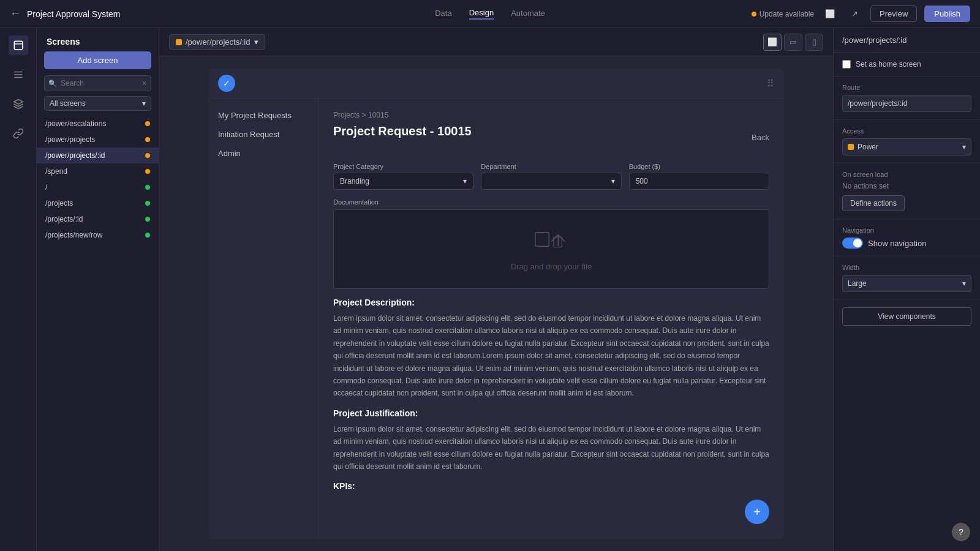 The image size is (980, 551). I want to click on rp-access-select: Power ▾, so click(907, 147).